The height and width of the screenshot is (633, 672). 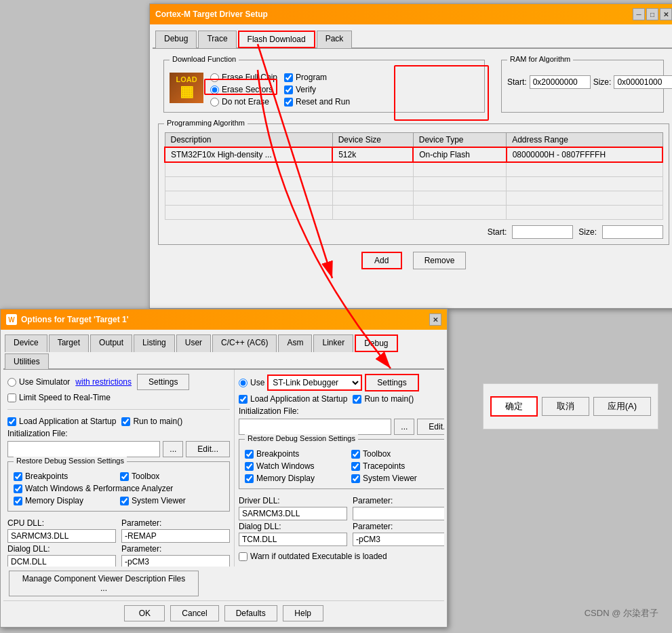 I want to click on check-verify-input, so click(x=289, y=90).